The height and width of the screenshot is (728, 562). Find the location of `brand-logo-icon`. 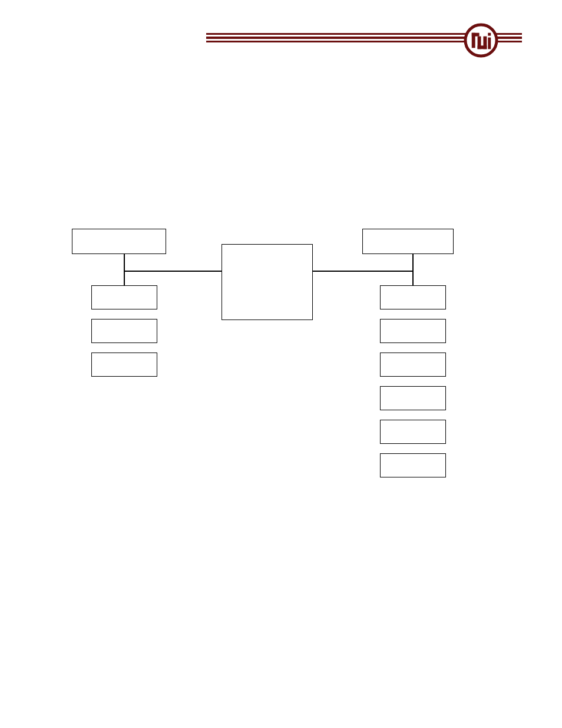

brand-logo-icon is located at coordinates (481, 40).